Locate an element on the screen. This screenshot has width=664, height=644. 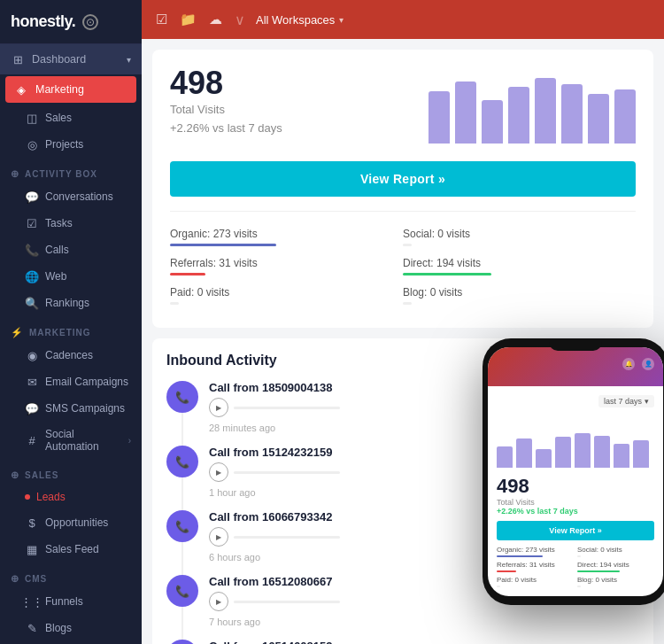
topbar-folder-icon: 📁 is located at coordinates (188, 19).